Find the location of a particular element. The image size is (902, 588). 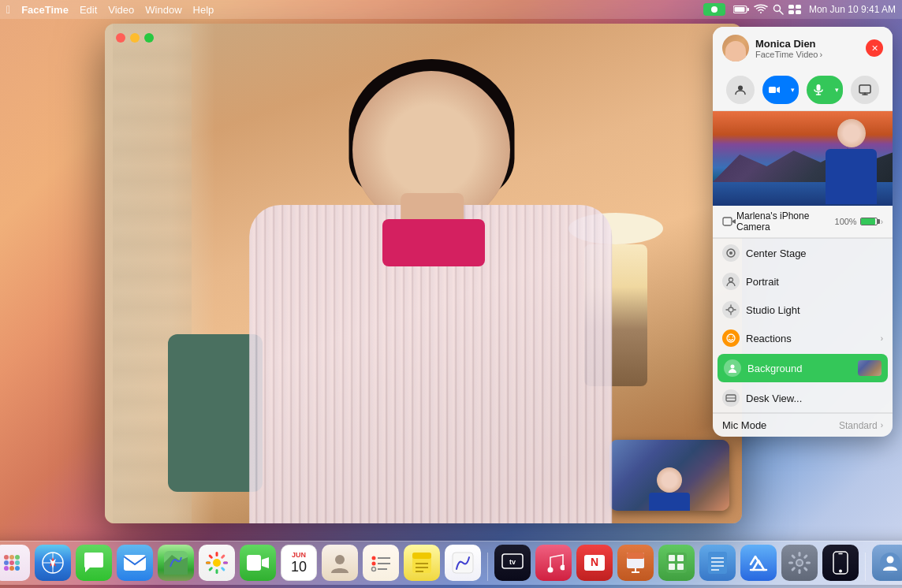

mic-button is located at coordinates (818, 90).